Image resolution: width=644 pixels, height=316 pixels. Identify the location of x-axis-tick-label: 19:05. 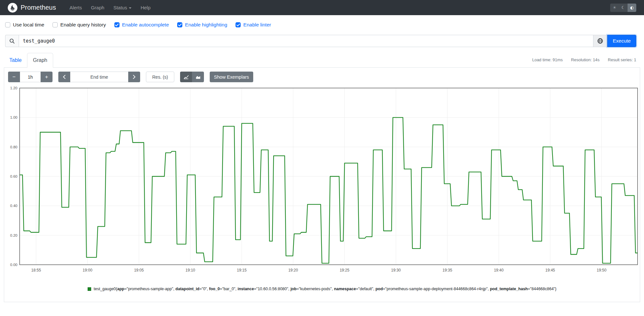
(139, 270).